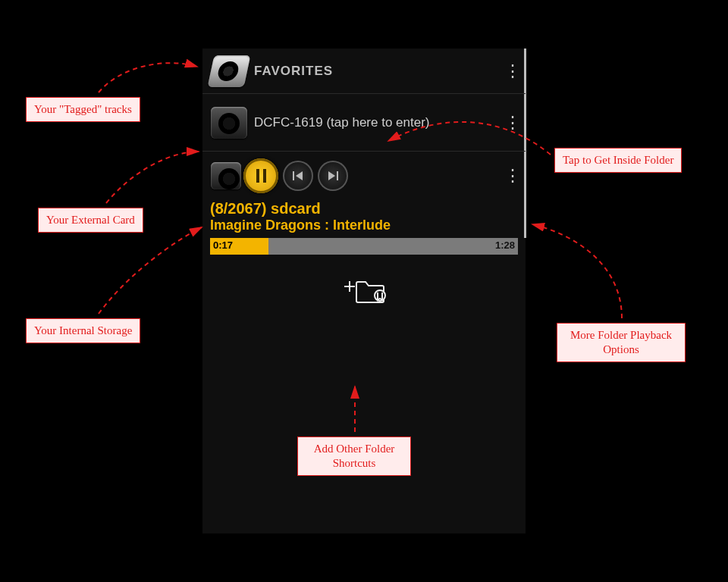 This screenshot has height=582, width=728. Describe the element at coordinates (91, 220) in the screenshot. I see `callout-external-card: Your External Card` at that location.